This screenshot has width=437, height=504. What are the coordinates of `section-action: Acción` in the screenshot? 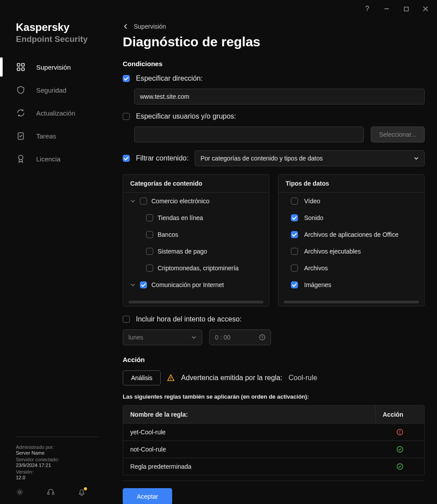 It's located at (274, 360).